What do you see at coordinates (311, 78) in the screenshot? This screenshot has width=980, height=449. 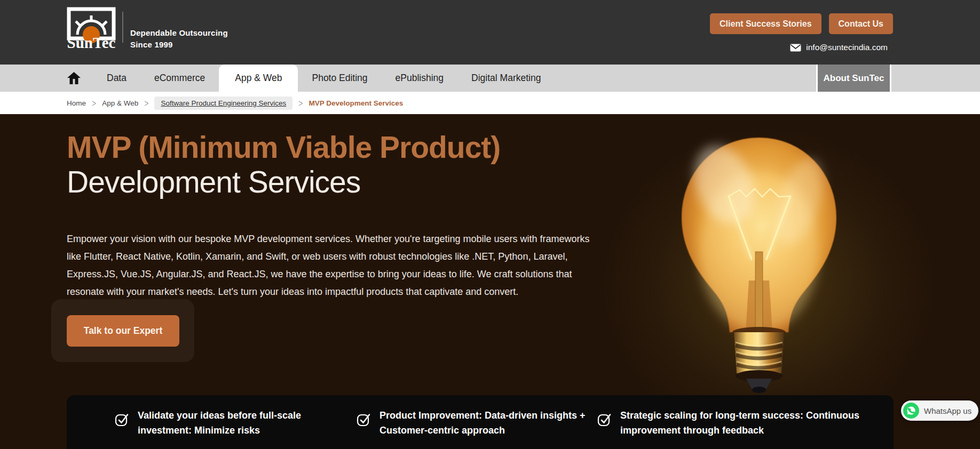 I see `nav-items: Data eCommerce App & Web Photo Editing e…` at bounding box center [311, 78].